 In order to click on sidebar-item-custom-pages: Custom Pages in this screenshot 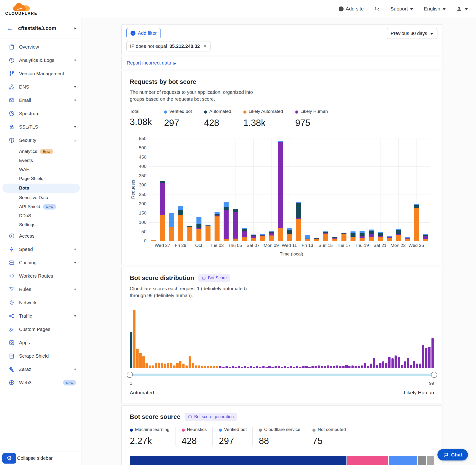, I will do `click(41, 329)`.